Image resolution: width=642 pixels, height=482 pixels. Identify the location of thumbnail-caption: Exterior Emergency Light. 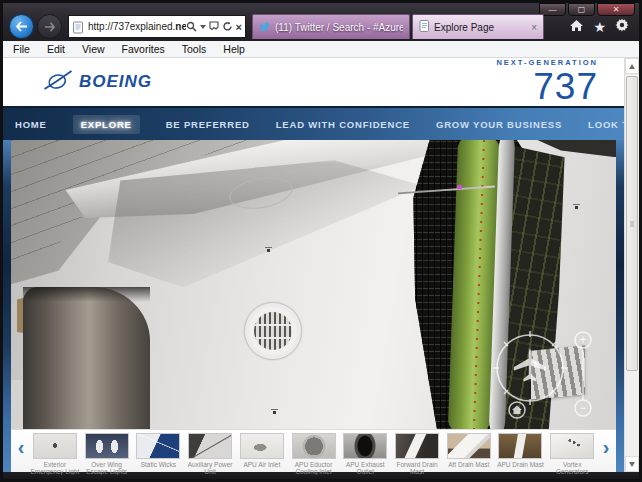
(55, 468).